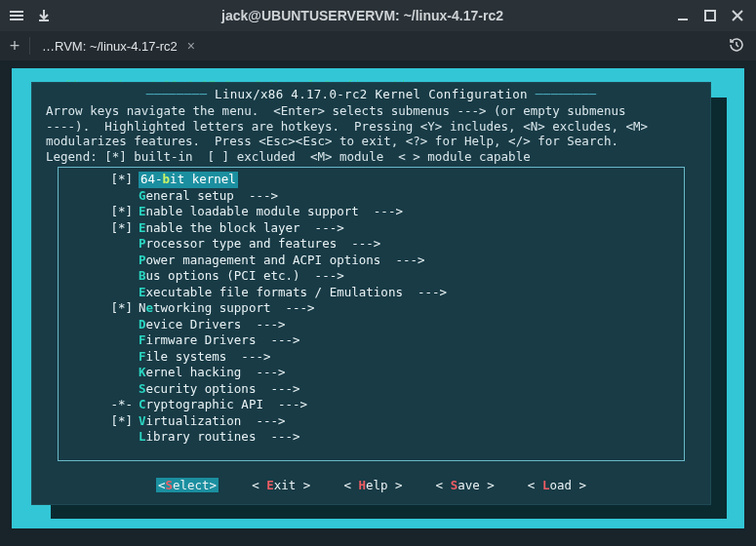  Describe the element at coordinates (15, 47) in the screenshot. I see `new-tab-button: +` at that location.